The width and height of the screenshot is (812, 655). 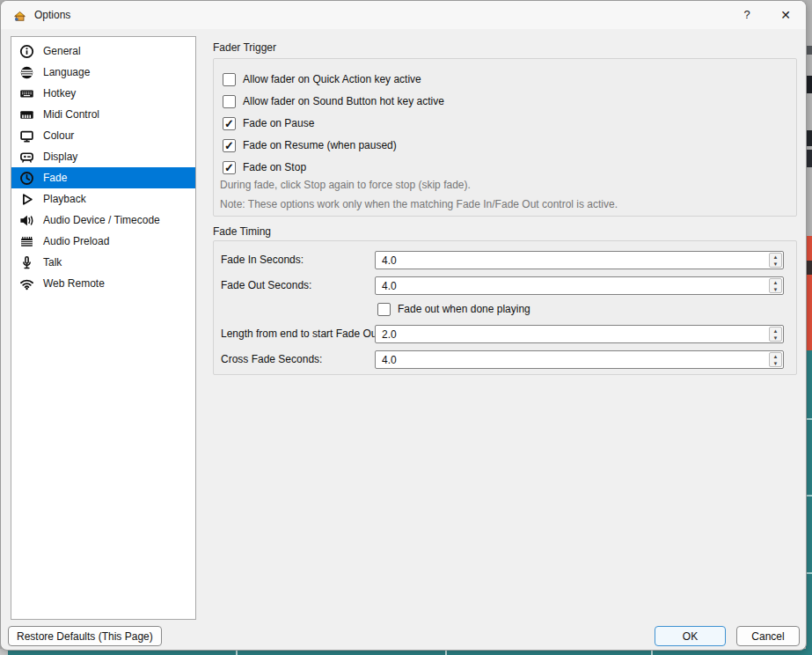 What do you see at coordinates (84, 636) in the screenshot?
I see `restore-defaults-button: Restore Defaults (This Page)` at bounding box center [84, 636].